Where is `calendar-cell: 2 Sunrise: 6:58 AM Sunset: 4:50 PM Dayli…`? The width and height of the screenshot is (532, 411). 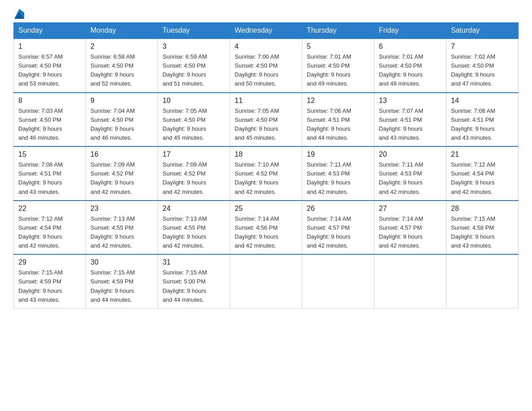 calendar-cell: 2 Sunrise: 6:58 AM Sunset: 4:50 PM Dayli… is located at coordinates (122, 65).